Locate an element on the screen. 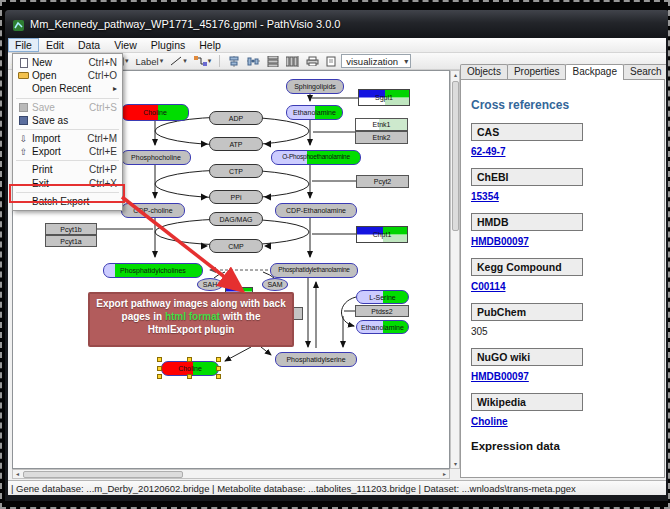 This screenshot has height=509, width=670. save-icon is located at coordinates (24, 108).